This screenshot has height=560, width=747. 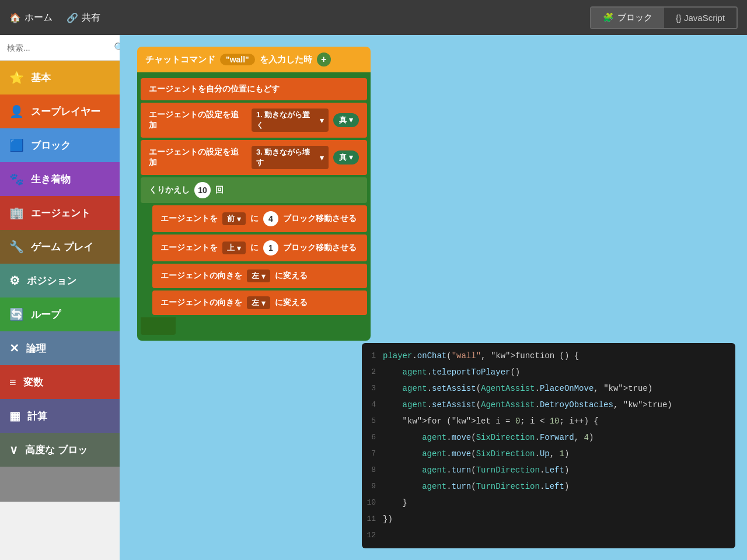 I want to click on action-setassist-1: エージェントの設定を追加 1. 動きながら置く ▾ 真 ▾, so click(x=254, y=120).